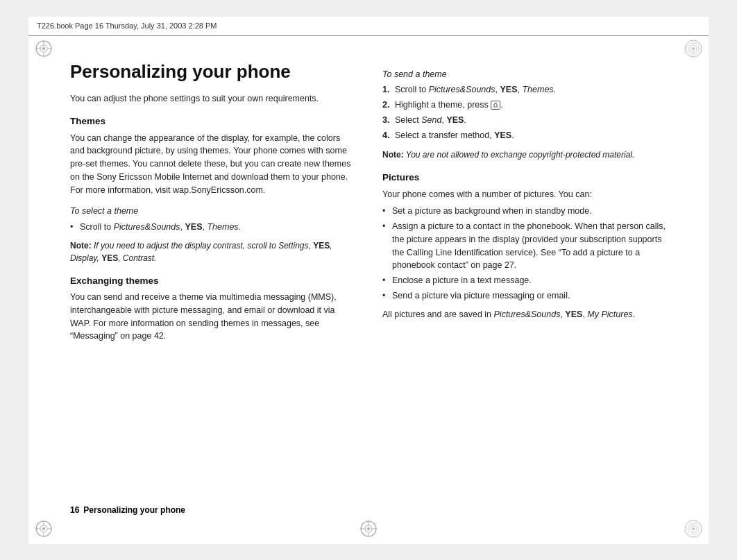 Image resolution: width=737 pixels, height=560 pixels. What do you see at coordinates (128, 510) in the screenshot?
I see `page-footer: 16 Personalizing your phone` at bounding box center [128, 510].